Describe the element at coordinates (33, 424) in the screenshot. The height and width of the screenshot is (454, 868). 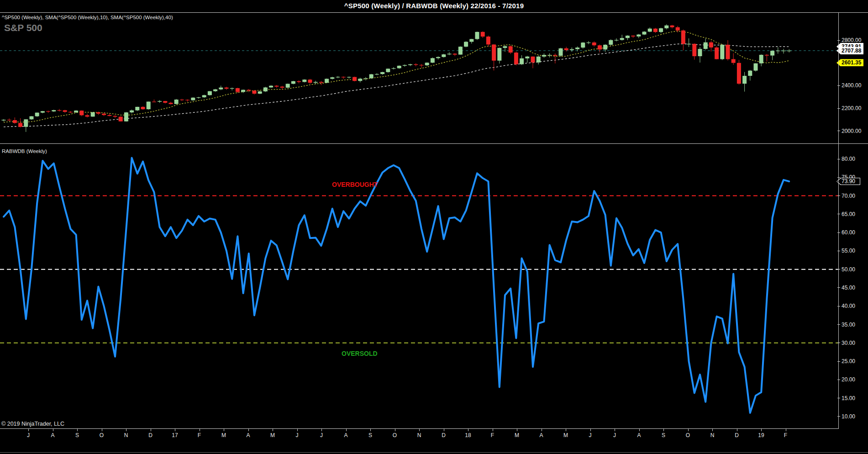
I see `copyright-text: © 2019 NinjaTrader, LLC` at that location.